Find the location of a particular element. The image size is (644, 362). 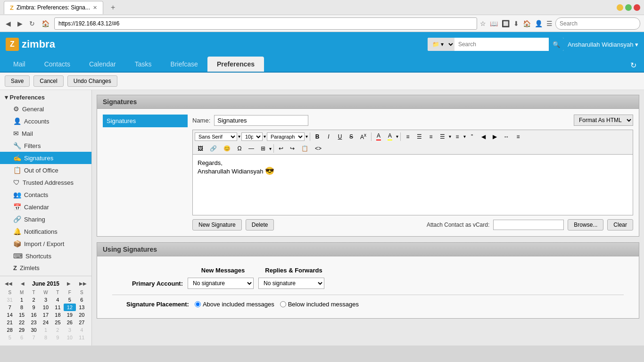

cal-day: 25 is located at coordinates (58, 322).